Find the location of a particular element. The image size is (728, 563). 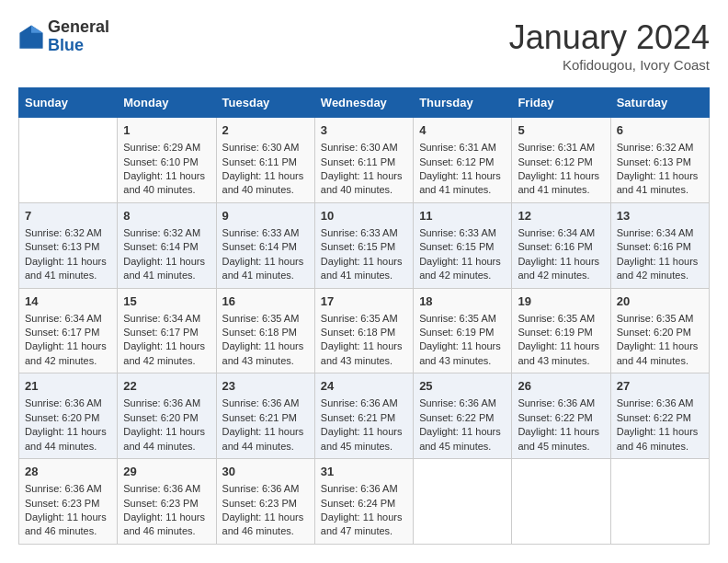

calendar-cell: 27Sunrise: 6:36 AMSunset: 6:22 PMDayligh… is located at coordinates (660, 416).